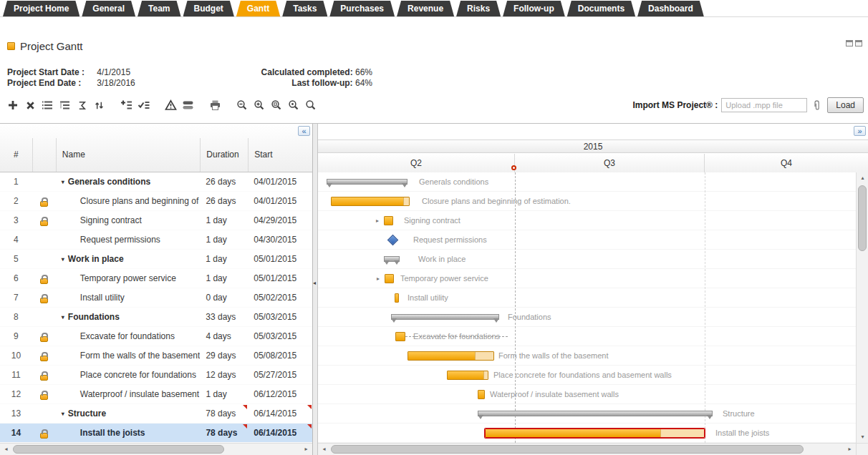  Describe the element at coordinates (128, 336) in the screenshot. I see `task-name-cell: Excavate for foundations` at that location.